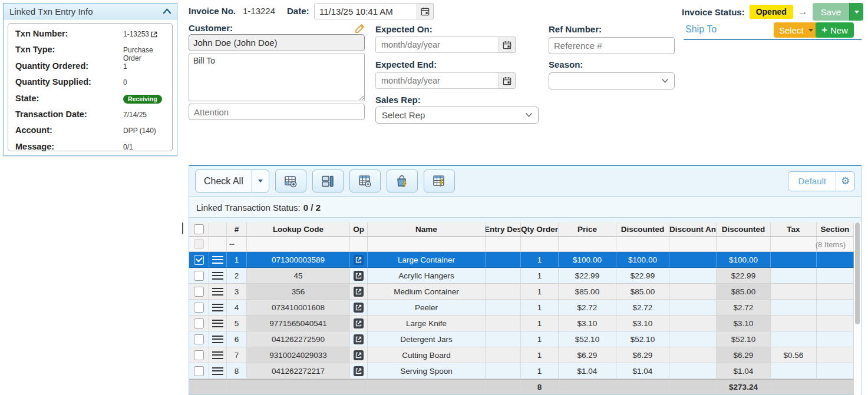  I want to click on price-cell: $6.29, so click(588, 356).